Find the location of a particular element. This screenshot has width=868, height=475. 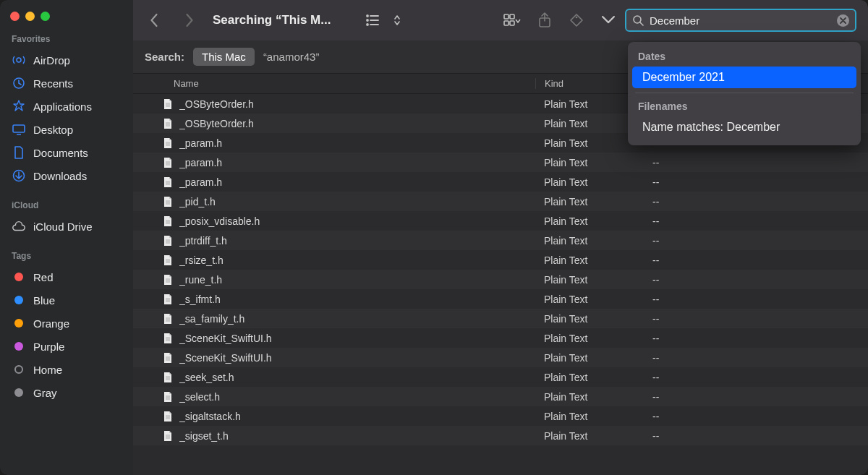

scope-this-mac: This Mac is located at coordinates (224, 56).